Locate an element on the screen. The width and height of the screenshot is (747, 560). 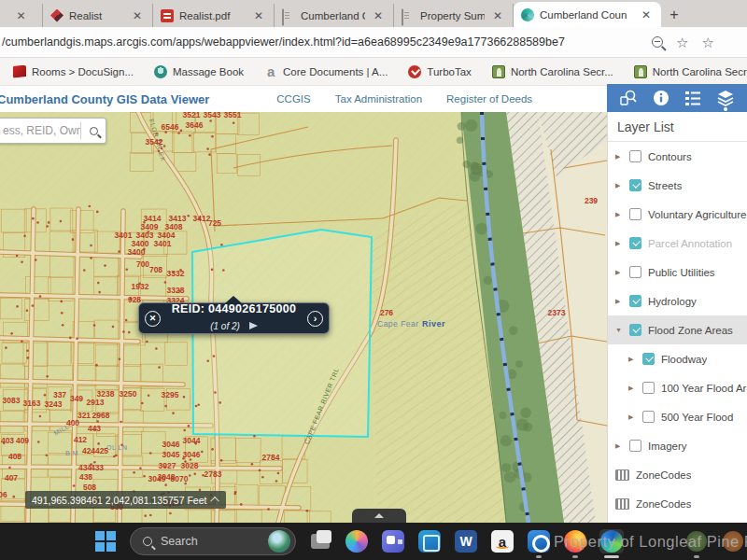
start-button is located at coordinates (106, 541).